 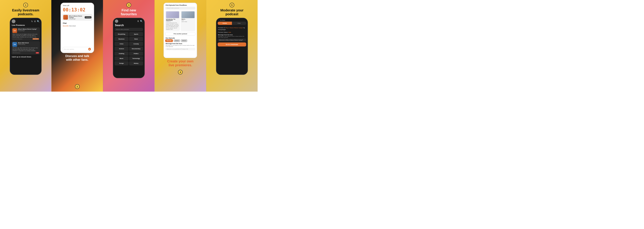 What do you see at coordinates (184, 40) in the screenshot?
I see `run-30min: 30min` at bounding box center [184, 40].